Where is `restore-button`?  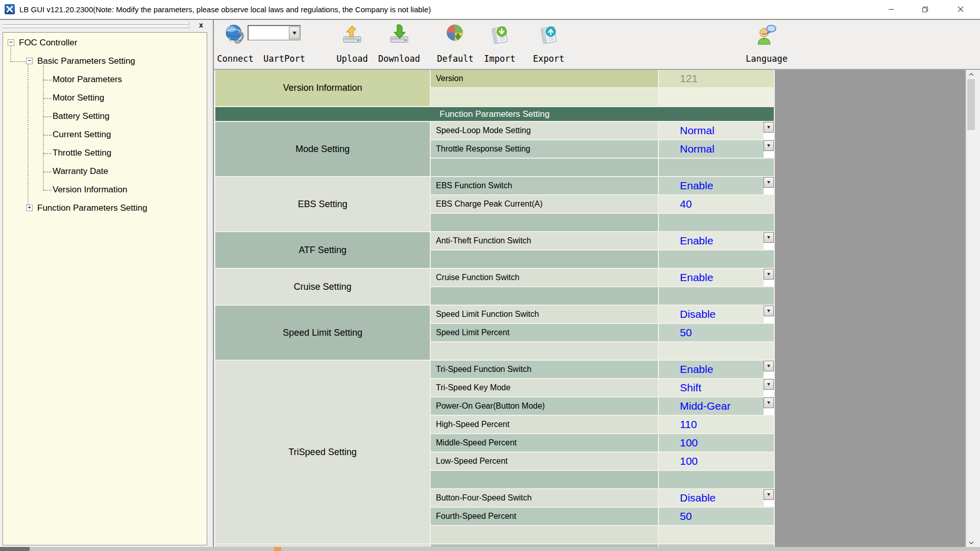 restore-button is located at coordinates (925, 9).